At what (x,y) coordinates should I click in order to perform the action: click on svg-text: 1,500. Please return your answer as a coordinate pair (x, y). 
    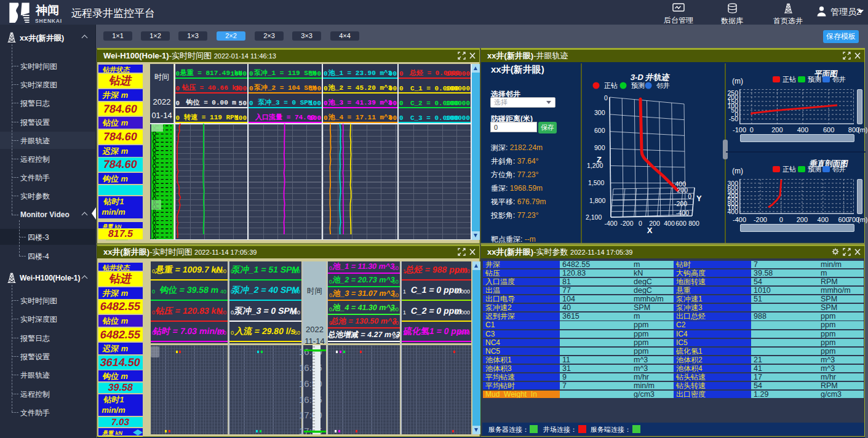
    Looking at the image, I should click on (596, 183).